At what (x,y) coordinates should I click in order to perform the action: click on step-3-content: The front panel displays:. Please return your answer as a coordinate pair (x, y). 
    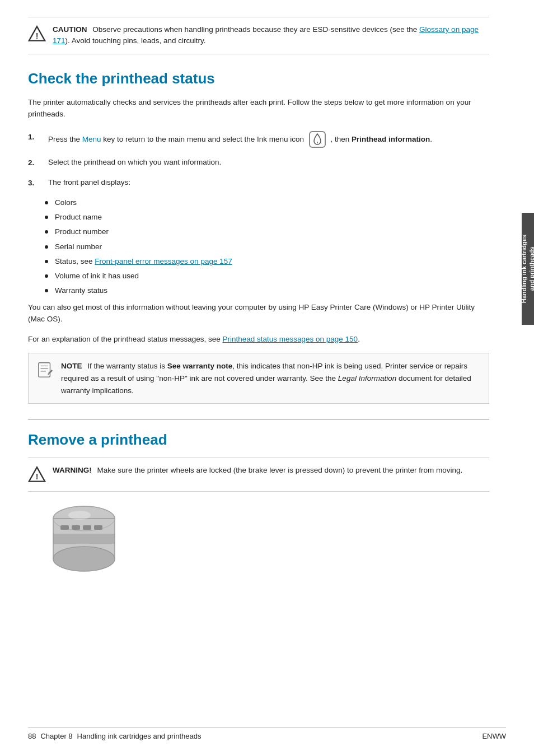
    Looking at the image, I should click on (269, 183).